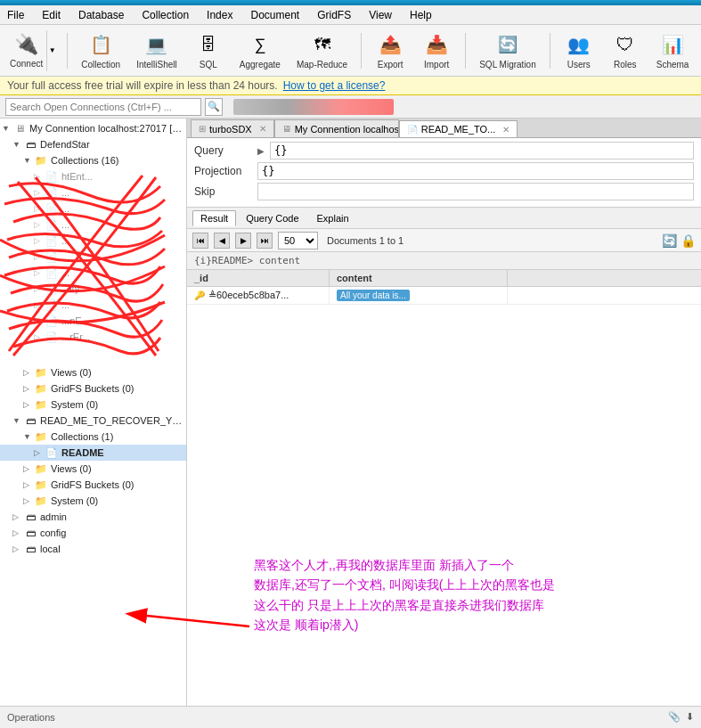 Image resolution: width=701 pixels, height=728 pixels. I want to click on tree-config: ▷ 🗃 config, so click(93, 533).